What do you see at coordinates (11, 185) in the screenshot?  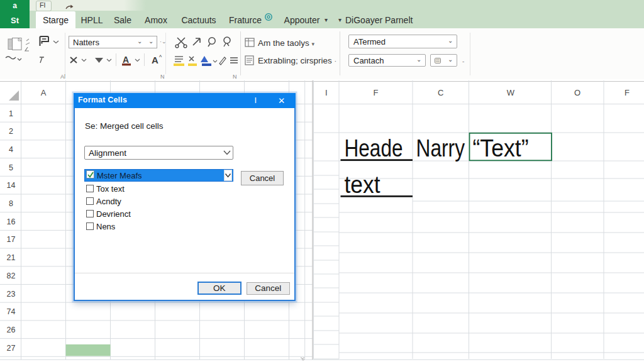 I see `svg-text: 14` at bounding box center [11, 185].